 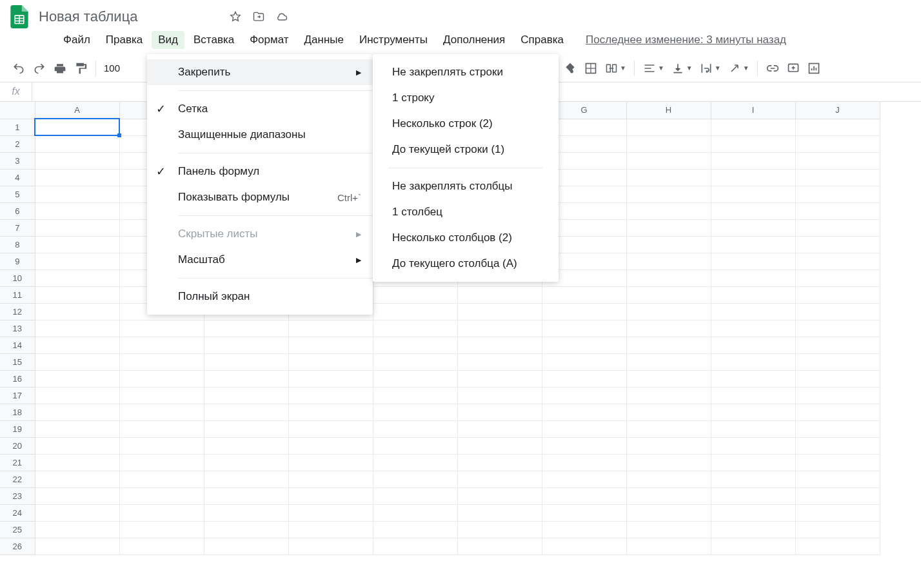 What do you see at coordinates (111, 68) in the screenshot?
I see `zoom-select: 100` at bounding box center [111, 68].